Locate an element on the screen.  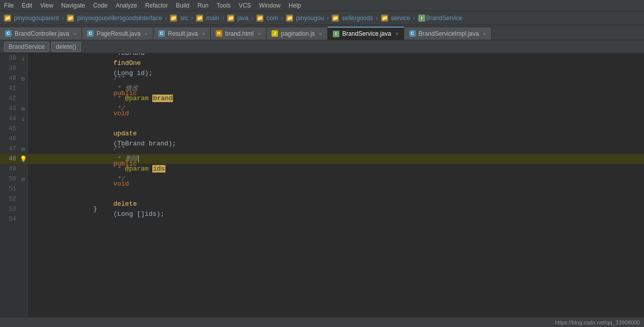
bc-service: service is located at coordinates (401, 18).